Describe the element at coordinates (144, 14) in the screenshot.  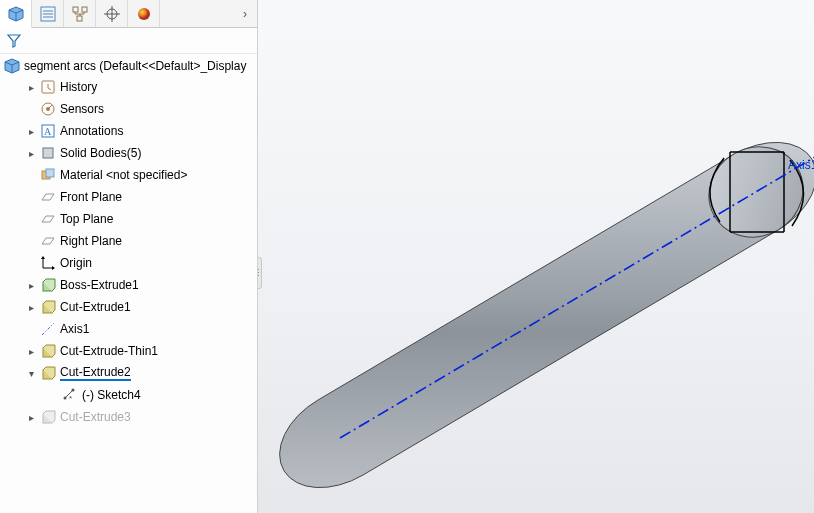
I see `tab-display-manager` at that location.